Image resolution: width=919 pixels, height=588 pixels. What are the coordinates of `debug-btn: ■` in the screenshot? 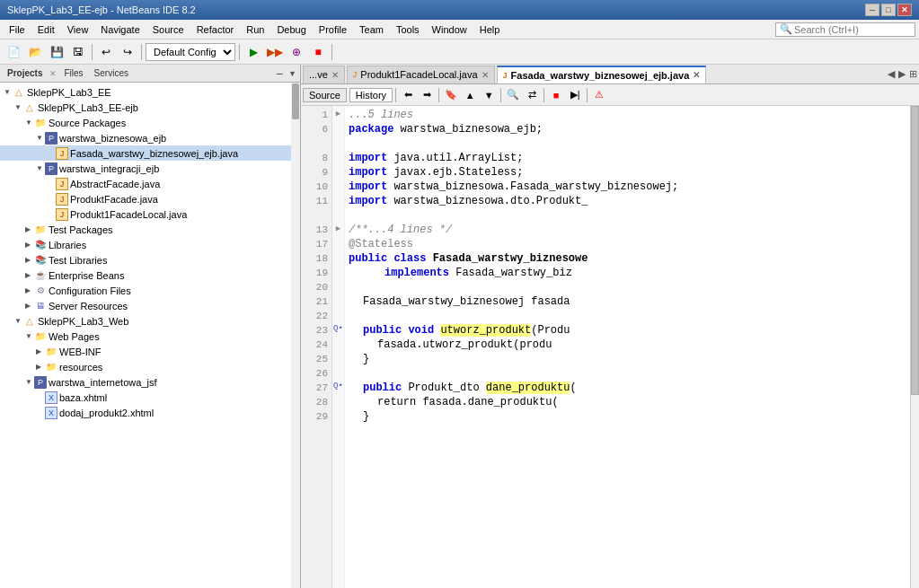 It's located at (556, 95).